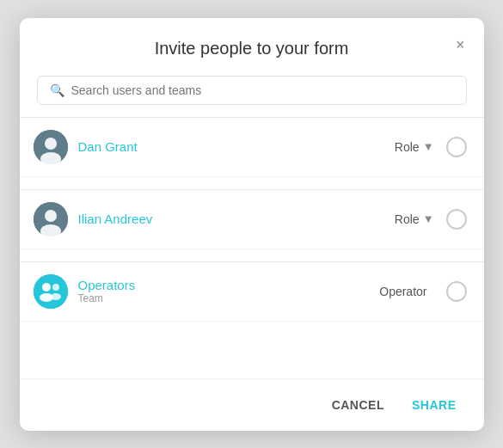  Describe the element at coordinates (358, 405) in the screenshot. I see `cancel-button: CANCEL` at that location.